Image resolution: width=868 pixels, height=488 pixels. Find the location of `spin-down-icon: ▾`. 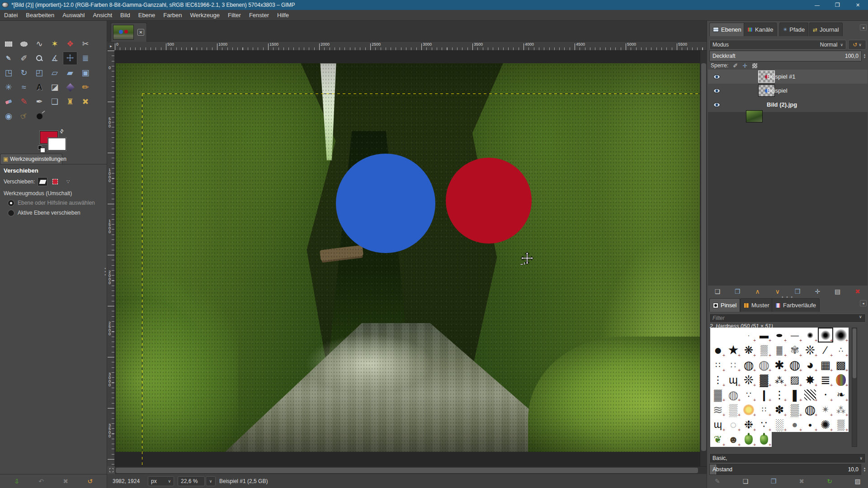

spin-down-icon: ▾ is located at coordinates (865, 57).